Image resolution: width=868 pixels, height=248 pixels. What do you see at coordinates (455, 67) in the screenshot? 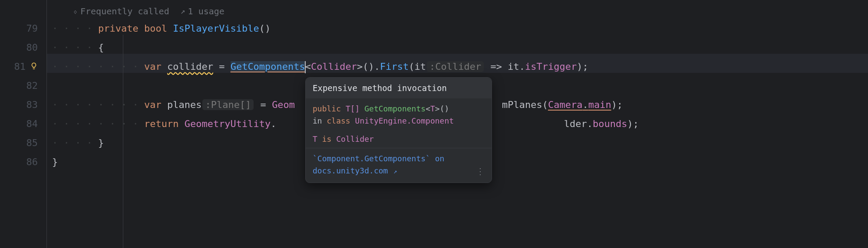
I see `inline-hint: :Collider` at bounding box center [455, 67].